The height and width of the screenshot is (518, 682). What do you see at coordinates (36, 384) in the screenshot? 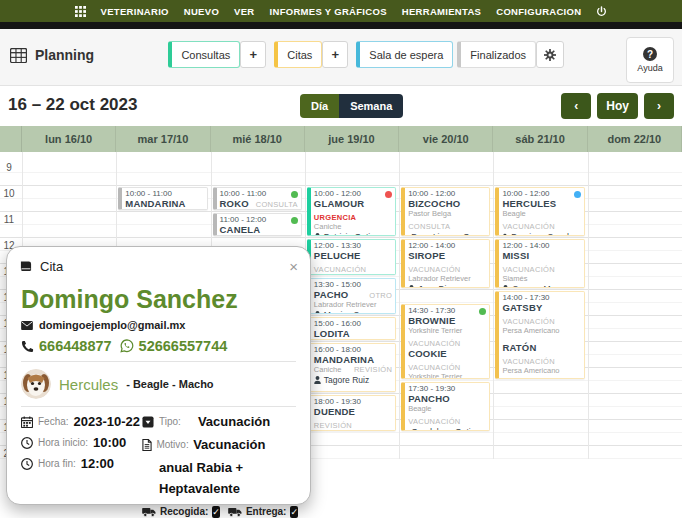
I see `pet-avatar` at bounding box center [36, 384].